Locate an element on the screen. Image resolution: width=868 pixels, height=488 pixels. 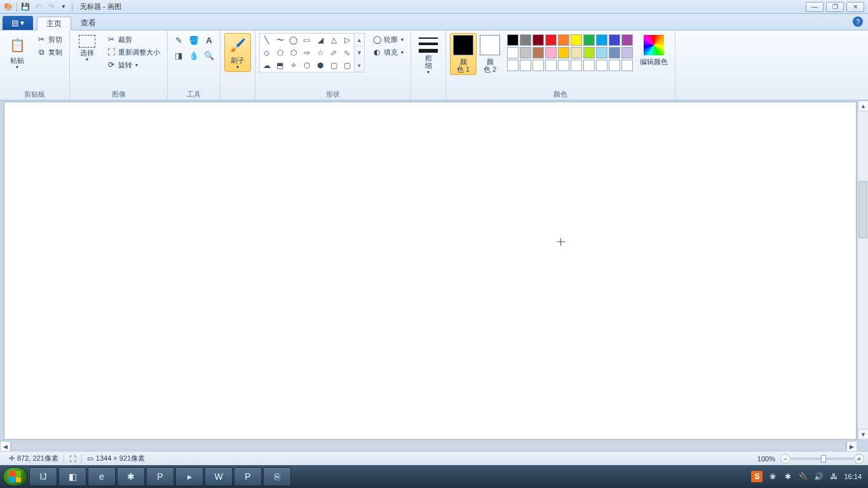
shape-item: ☆ is located at coordinates (320, 53).